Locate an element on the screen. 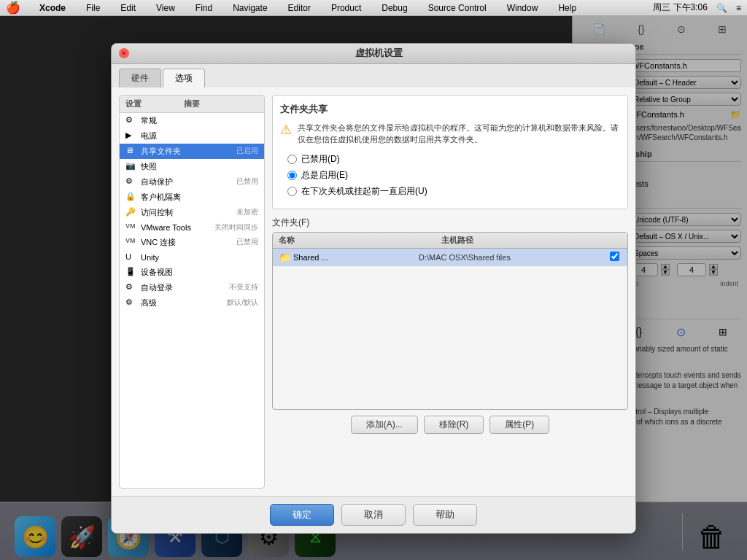 This screenshot has height=560, width=747. general-name: 常规 is located at coordinates (198, 121).